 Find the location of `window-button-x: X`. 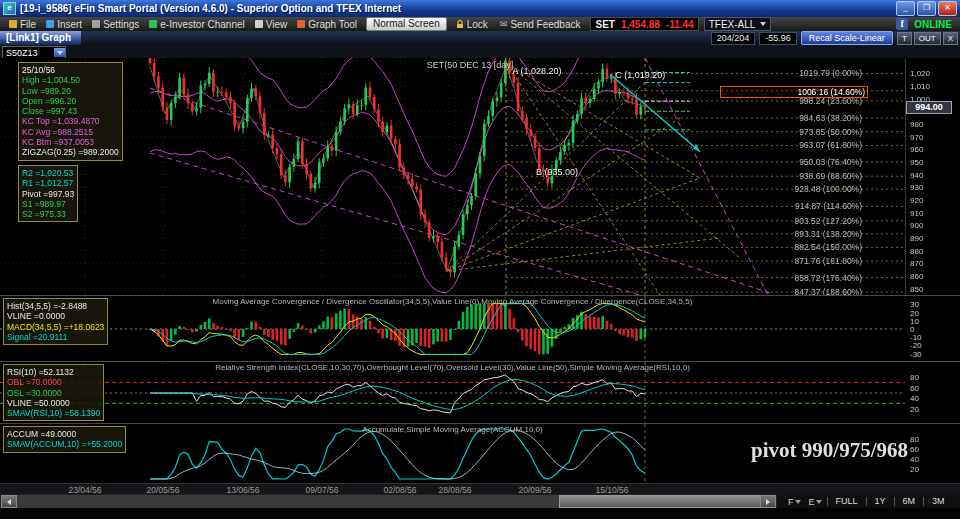

window-button-x: X is located at coordinates (950, 38).